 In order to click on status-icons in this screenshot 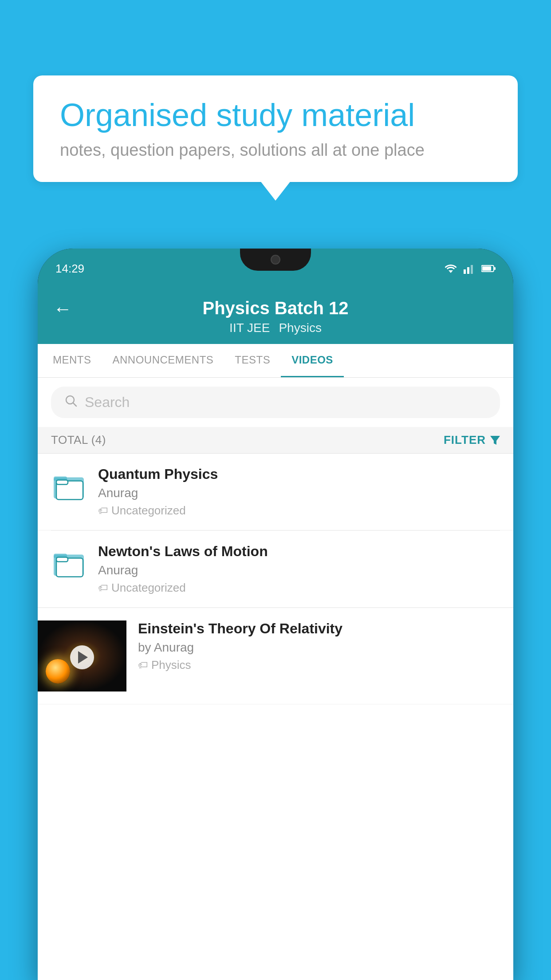, I will do `click(469, 269)`.